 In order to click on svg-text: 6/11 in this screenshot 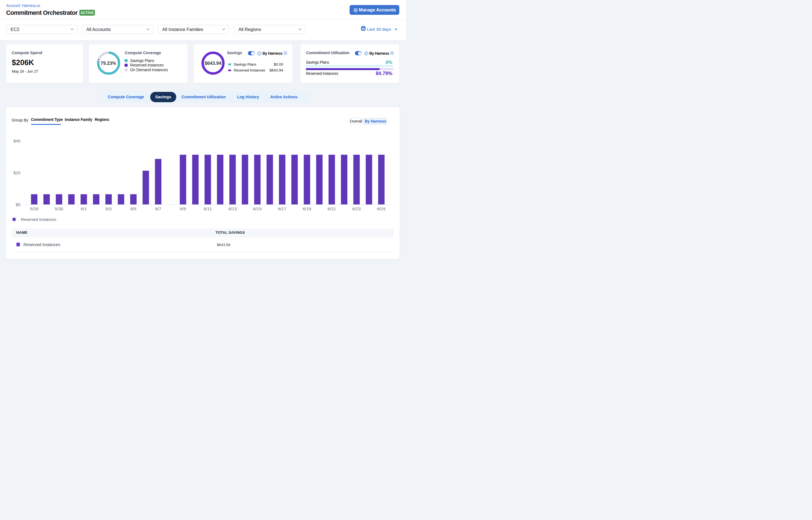, I will do `click(208, 209)`.